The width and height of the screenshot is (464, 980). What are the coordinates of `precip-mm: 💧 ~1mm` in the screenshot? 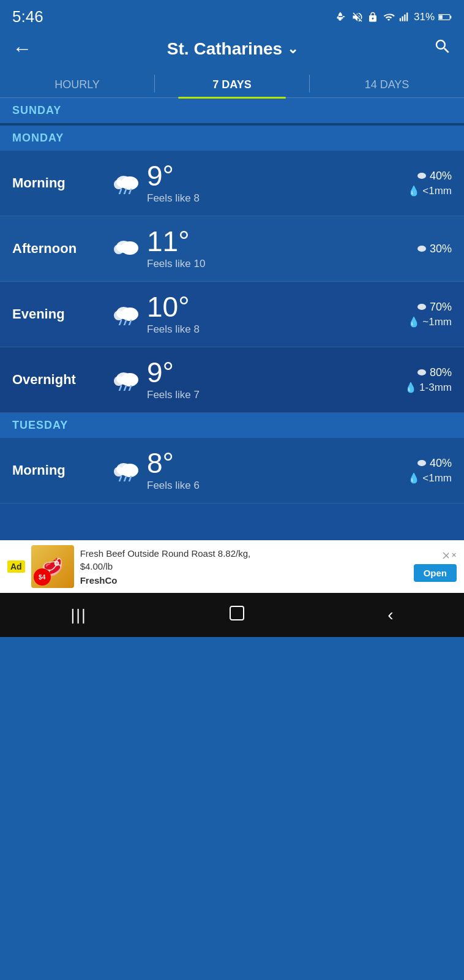 It's located at (430, 322).